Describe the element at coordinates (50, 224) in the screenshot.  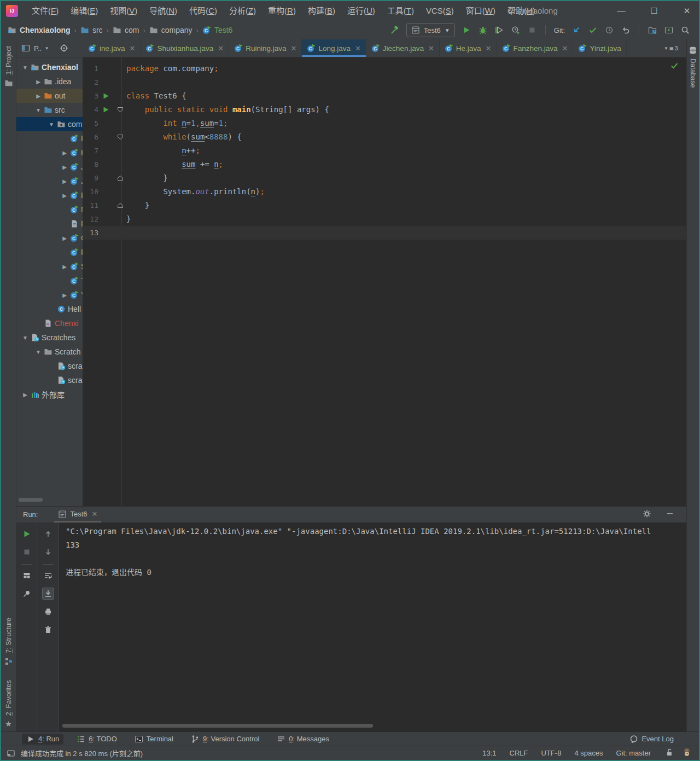
I see `tree-item-r: R` at that location.